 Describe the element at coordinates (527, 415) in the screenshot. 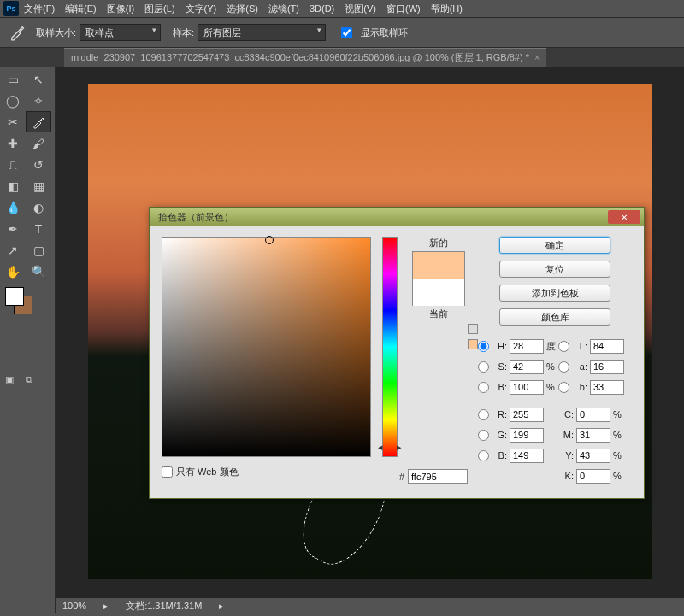

I see `r-input` at that location.